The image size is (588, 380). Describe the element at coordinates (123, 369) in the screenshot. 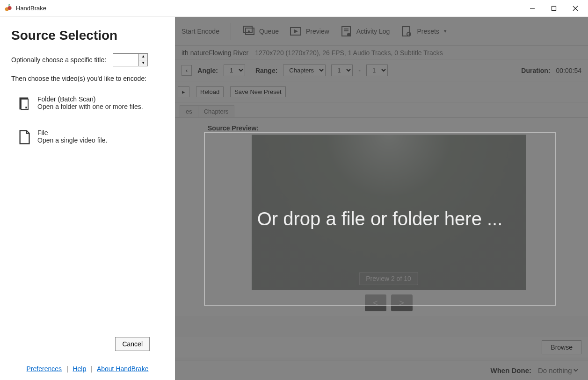

I see `about-link: About HandBrake` at that location.